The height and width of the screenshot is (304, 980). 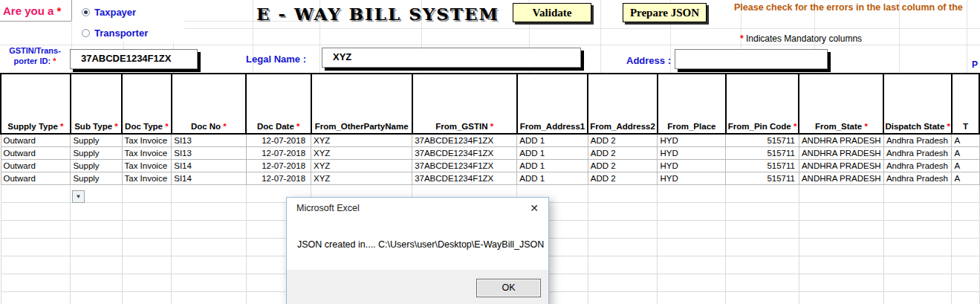 I want to click on radio-taxpayer: Taxpayer, so click(x=108, y=12).